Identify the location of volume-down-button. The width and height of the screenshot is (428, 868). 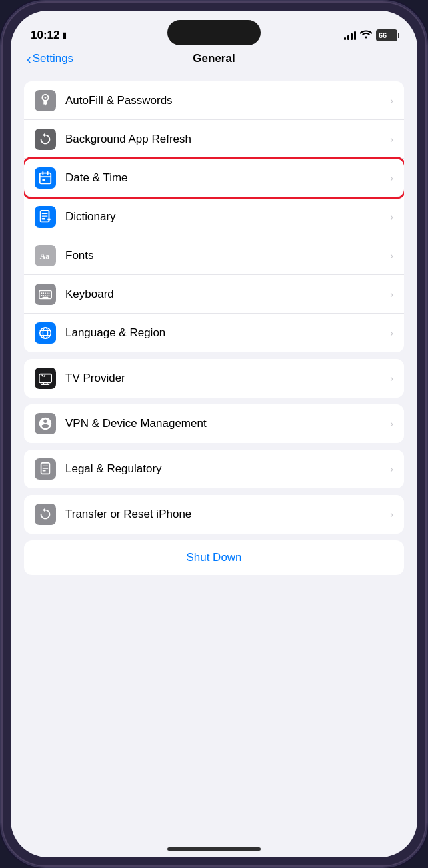
(1, 275).